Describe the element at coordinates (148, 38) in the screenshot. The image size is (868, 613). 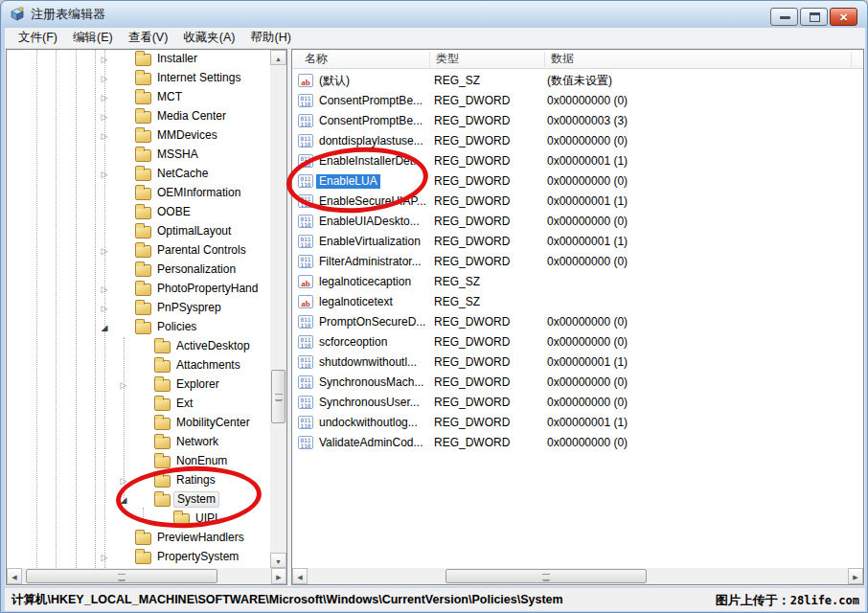
I see `menu-item-查看(V): 查看(V)` at that location.